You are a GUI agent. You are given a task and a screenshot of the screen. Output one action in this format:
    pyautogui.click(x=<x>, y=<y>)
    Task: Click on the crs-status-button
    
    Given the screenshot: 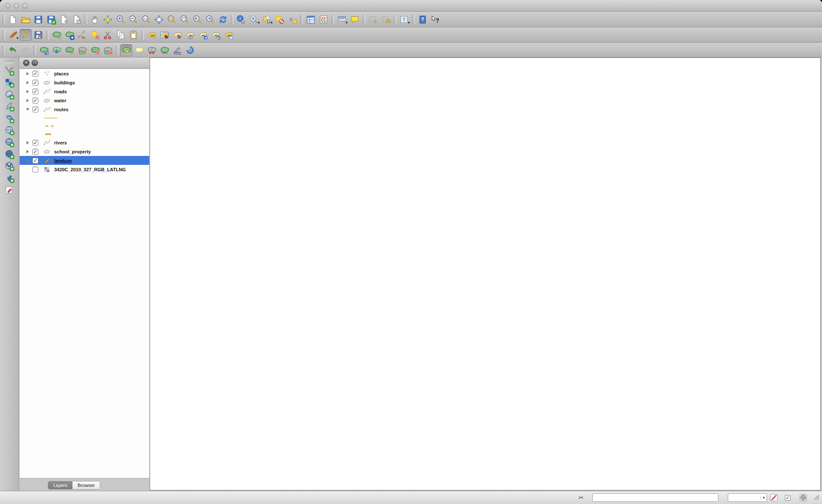 What is the action you would take?
    pyautogui.click(x=803, y=498)
    